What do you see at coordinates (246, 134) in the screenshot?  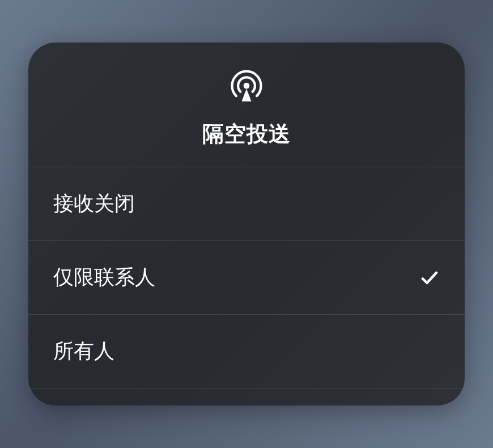 I see `panel-title: 隔空投送` at bounding box center [246, 134].